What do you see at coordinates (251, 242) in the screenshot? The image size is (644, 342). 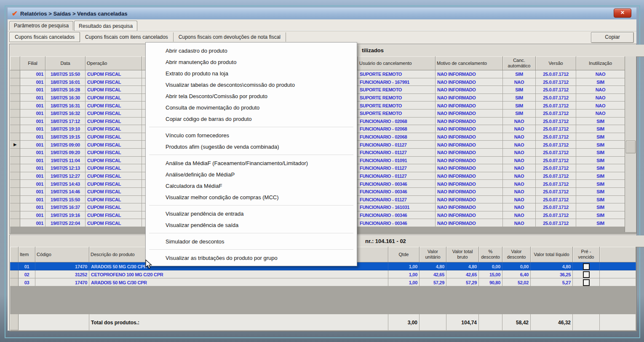 I see `context-menu-item: Simulador de descontos` at bounding box center [251, 242].